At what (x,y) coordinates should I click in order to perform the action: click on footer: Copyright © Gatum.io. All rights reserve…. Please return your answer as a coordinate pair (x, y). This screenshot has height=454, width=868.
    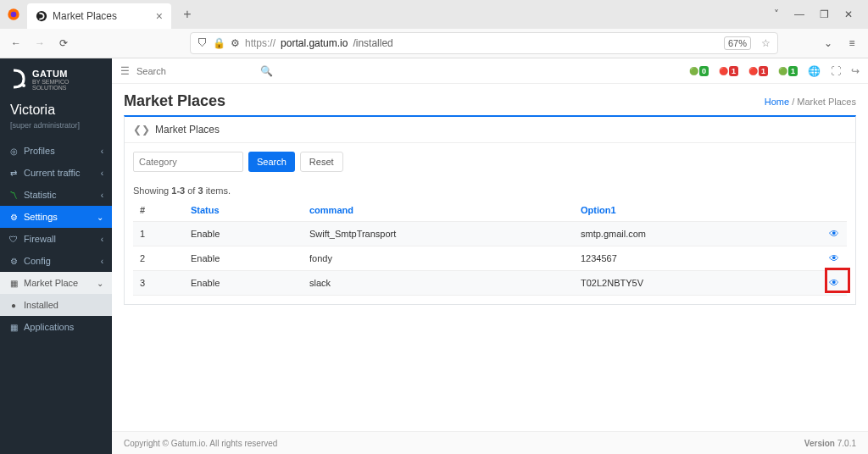
    Looking at the image, I should click on (490, 442).